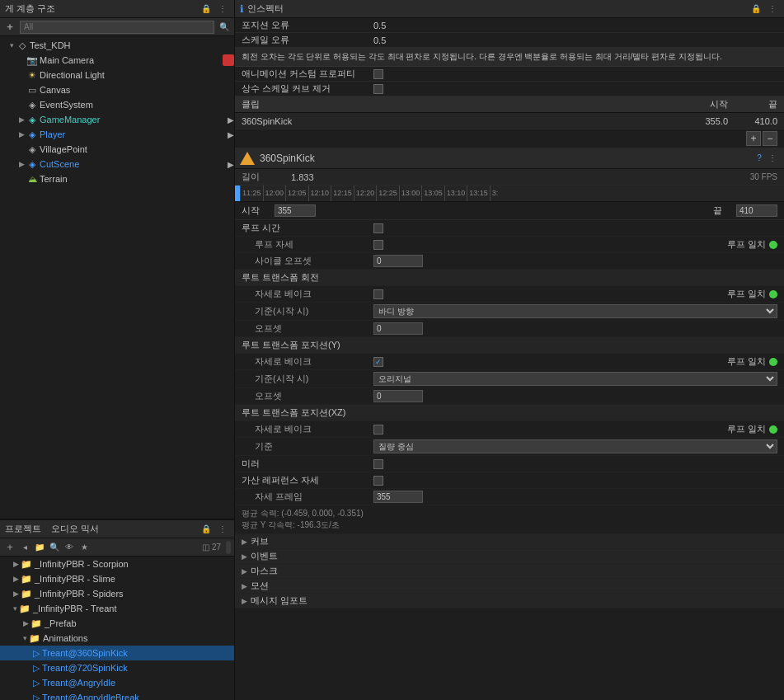  Describe the element at coordinates (75, 529) in the screenshot. I see `audio-mixer-title: 오디오 믹서` at that location.